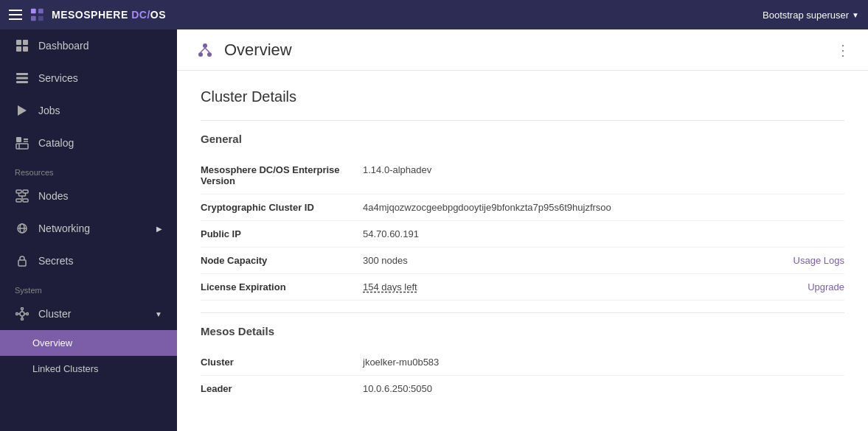 This screenshot has height=431, width=868. I want to click on hamburger-menu, so click(15, 15).